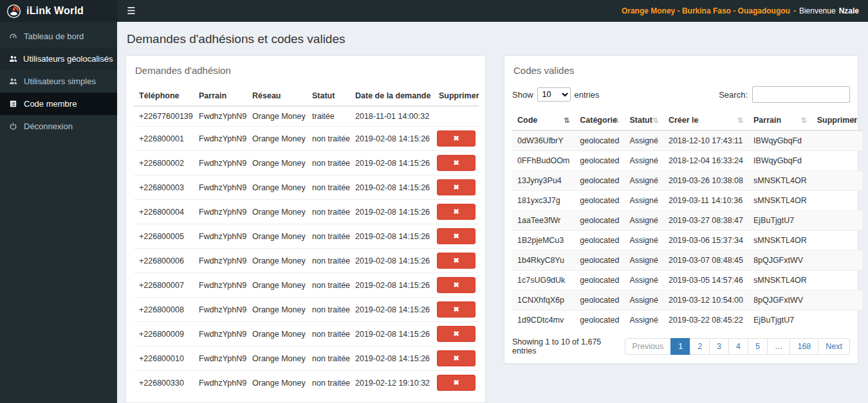  I want to click on cell-code: 1aaTee3fWr, so click(543, 221).